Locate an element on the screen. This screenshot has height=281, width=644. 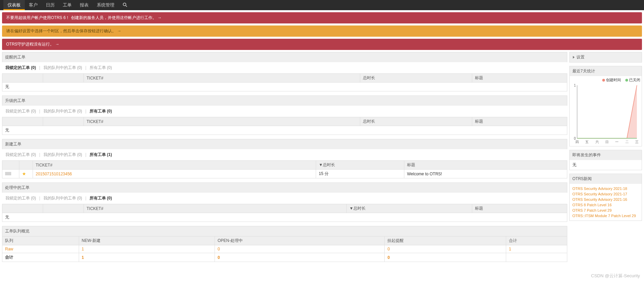
news-link: OTRS Security Advisory 2021-17 is located at coordinates (606, 194).